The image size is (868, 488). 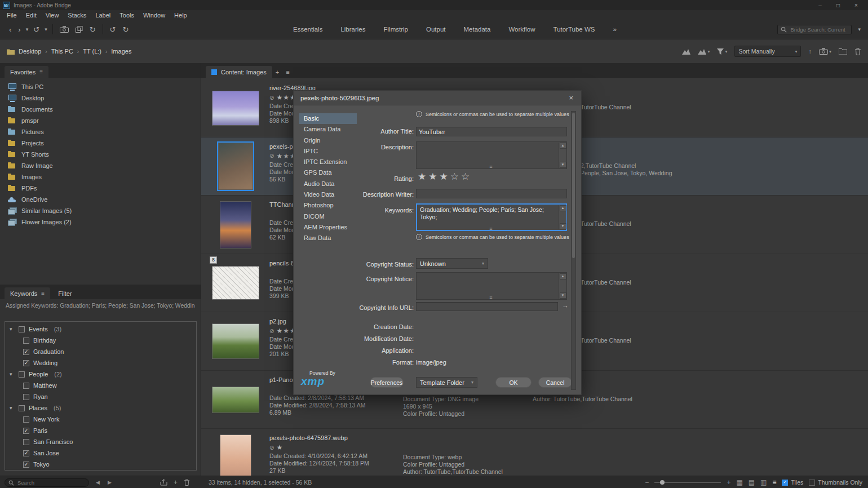 I want to click on menu-tools: Tools, so click(x=127, y=15).